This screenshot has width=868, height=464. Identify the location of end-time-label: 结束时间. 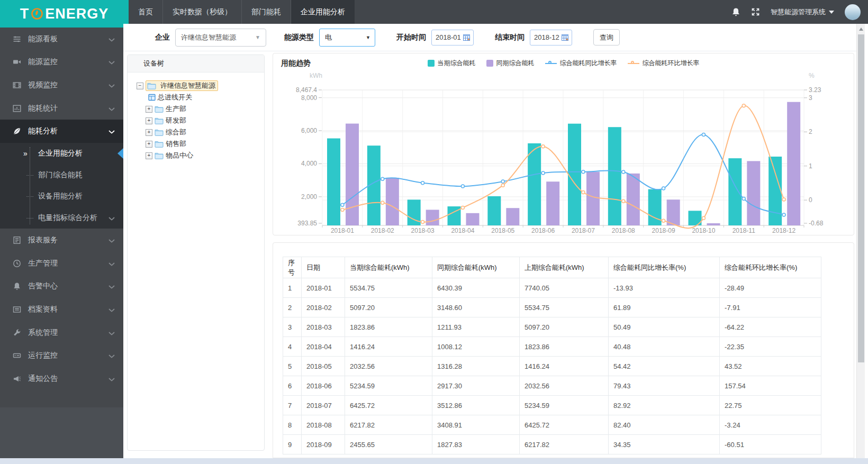
(510, 38).